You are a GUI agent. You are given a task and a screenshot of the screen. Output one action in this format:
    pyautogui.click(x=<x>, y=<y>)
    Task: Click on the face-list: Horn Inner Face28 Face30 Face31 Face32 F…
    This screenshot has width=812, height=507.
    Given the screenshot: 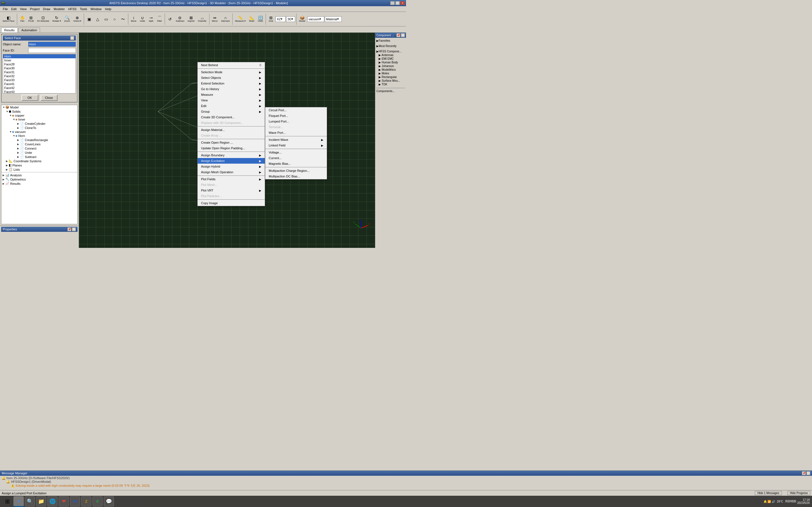 What is the action you would take?
    pyautogui.click(x=39, y=74)
    